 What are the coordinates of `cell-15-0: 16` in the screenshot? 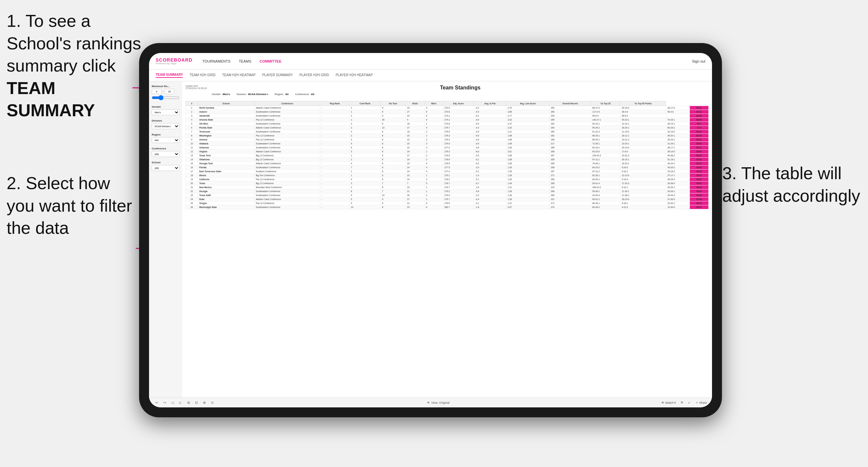 It's located at (192, 167).